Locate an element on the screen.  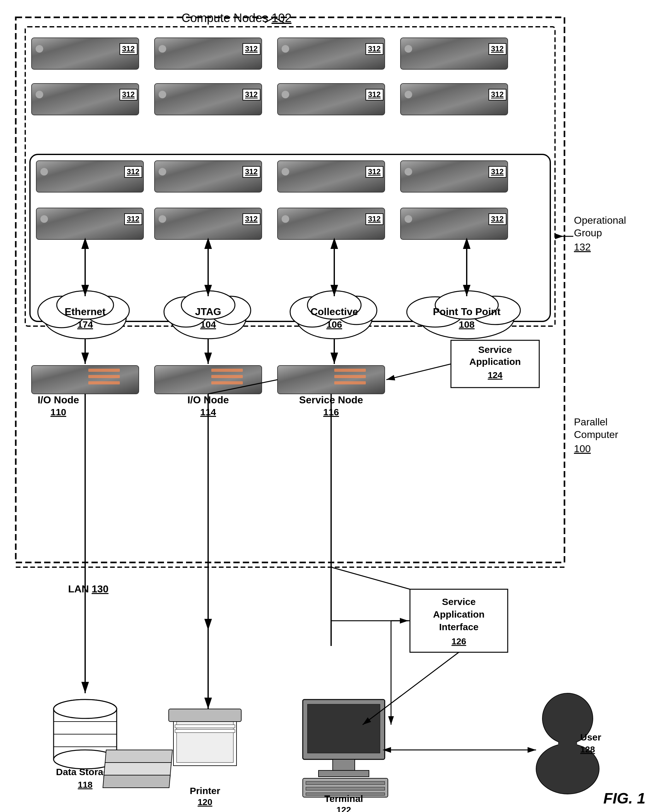
svg-text: 128 is located at coordinates (588, 749).